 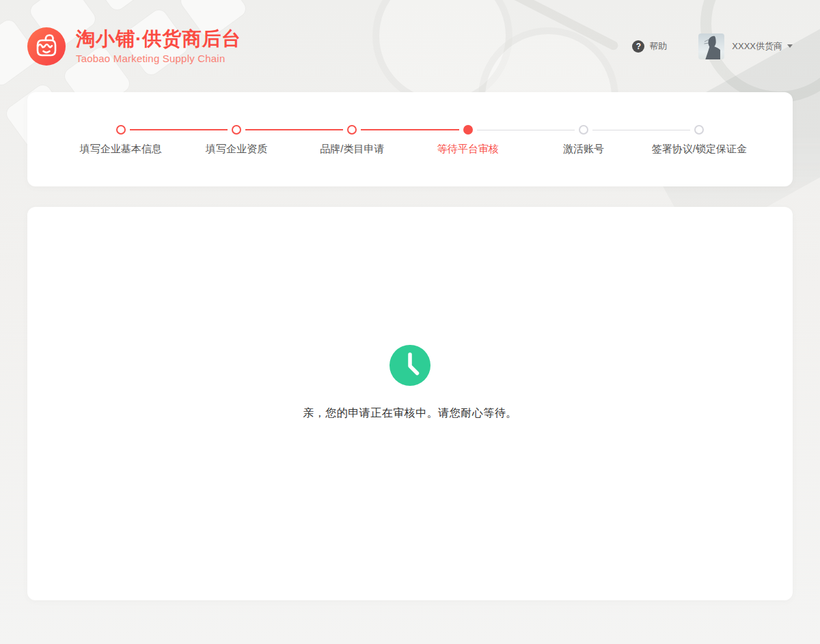 What do you see at coordinates (649, 46) in the screenshot?
I see `help-button: ? 帮助` at bounding box center [649, 46].